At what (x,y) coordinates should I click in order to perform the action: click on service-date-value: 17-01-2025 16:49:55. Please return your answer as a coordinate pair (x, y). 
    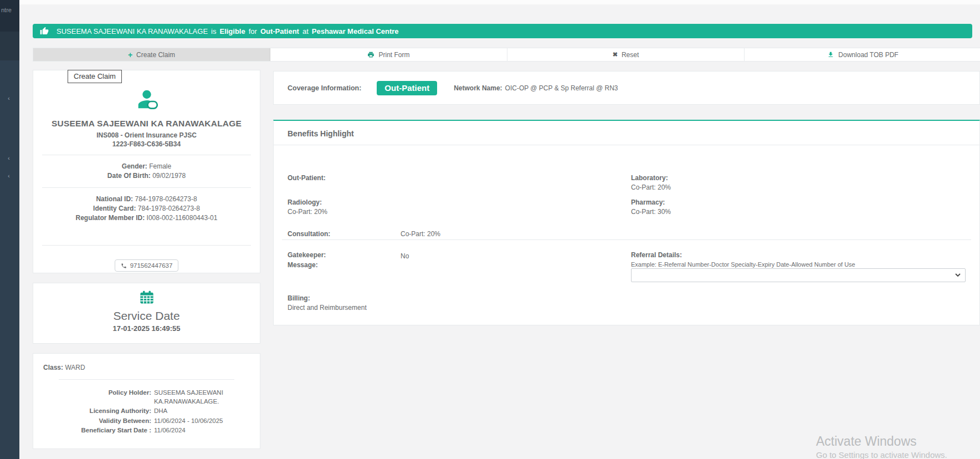
    Looking at the image, I should click on (146, 328).